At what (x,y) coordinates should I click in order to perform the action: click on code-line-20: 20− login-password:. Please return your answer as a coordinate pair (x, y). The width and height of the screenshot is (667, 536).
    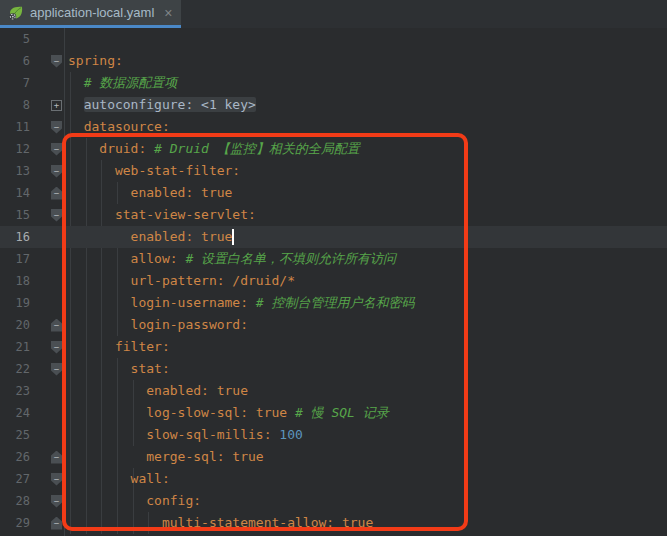
    Looking at the image, I should click on (334, 325).